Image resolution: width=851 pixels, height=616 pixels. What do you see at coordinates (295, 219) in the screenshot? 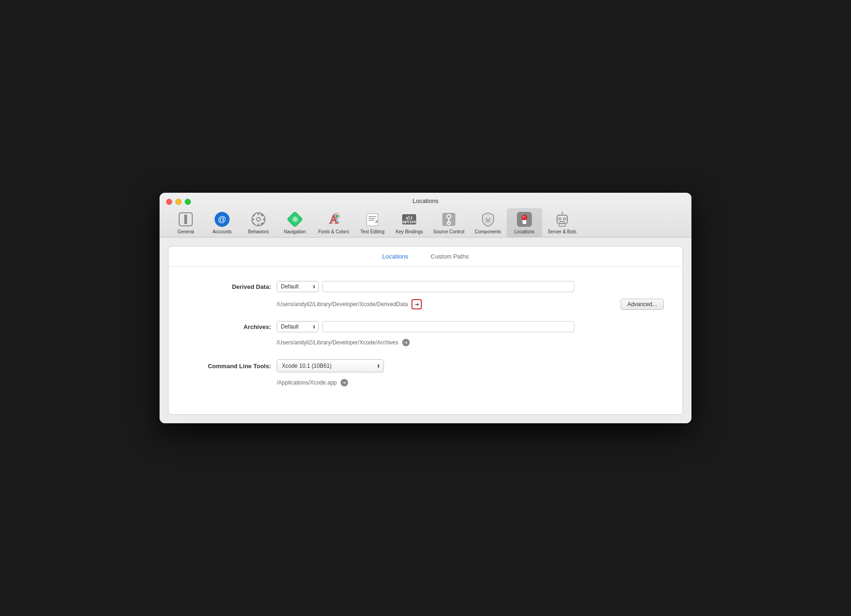
I see `navigation-icon: ⊕` at bounding box center [295, 219].